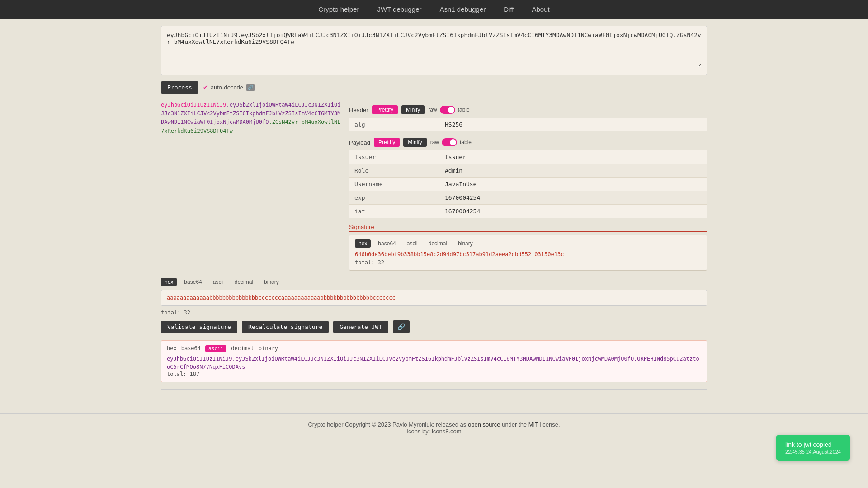 Image resolution: width=868 pixels, height=488 pixels. Describe the element at coordinates (434, 431) in the screenshot. I see `footer-icons: Icons by: icons8.com` at that location.